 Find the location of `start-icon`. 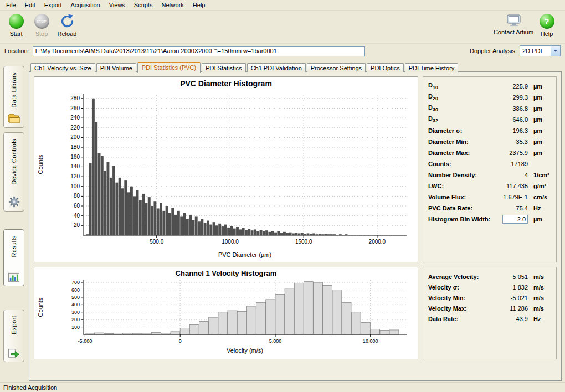

start-icon is located at coordinates (17, 21).